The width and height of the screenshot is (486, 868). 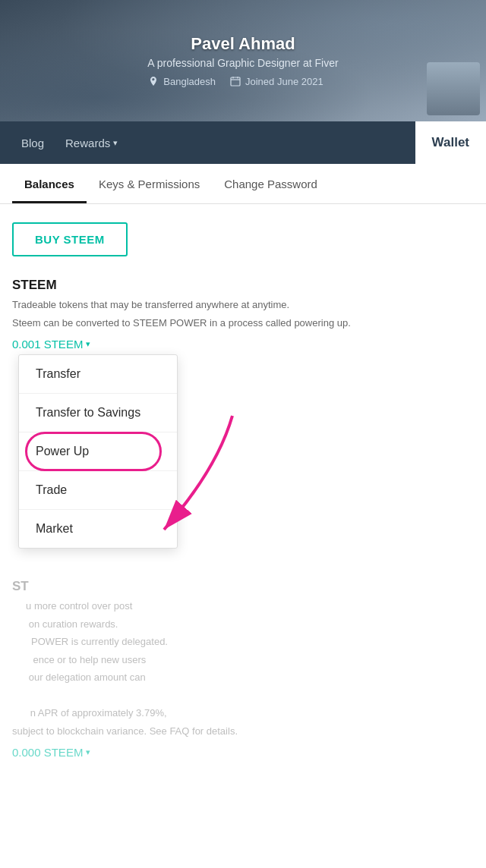 What do you see at coordinates (98, 529) in the screenshot?
I see `dropdown-market: Market` at bounding box center [98, 529].